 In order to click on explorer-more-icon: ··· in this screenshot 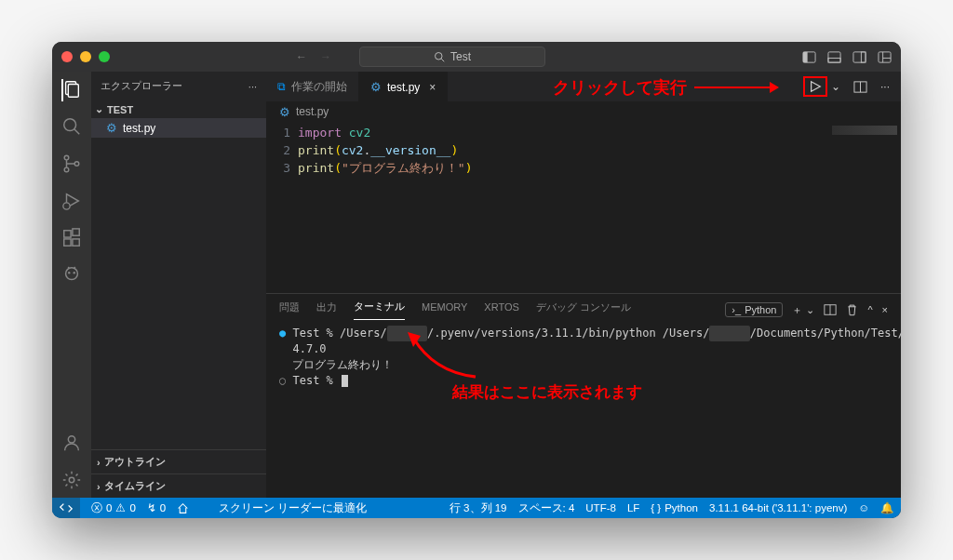, I will do `click(253, 87)`.